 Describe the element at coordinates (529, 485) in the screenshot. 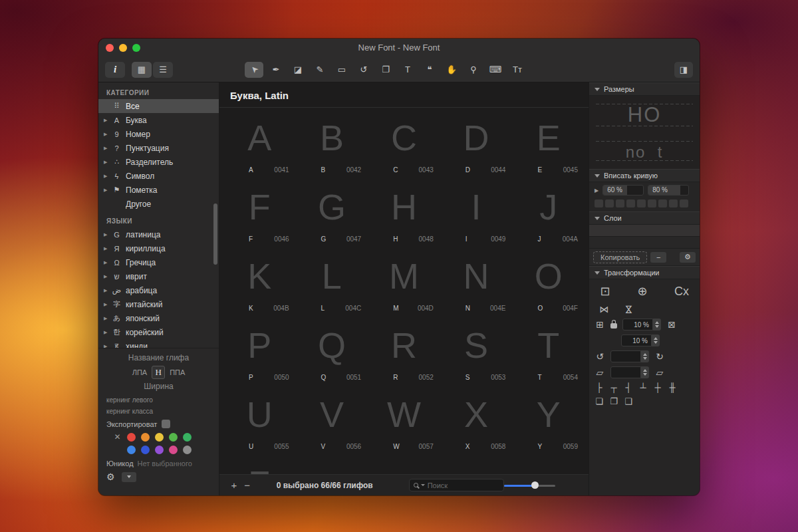

I see `zoom-slider-track` at that location.